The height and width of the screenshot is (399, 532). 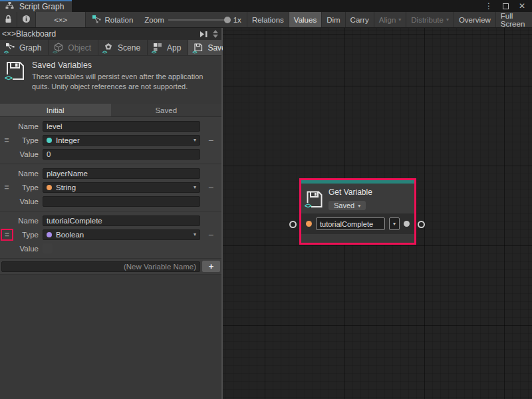 What do you see at coordinates (110, 110) in the screenshot?
I see `value-mode-tabs: Initial Saved` at bounding box center [110, 110].